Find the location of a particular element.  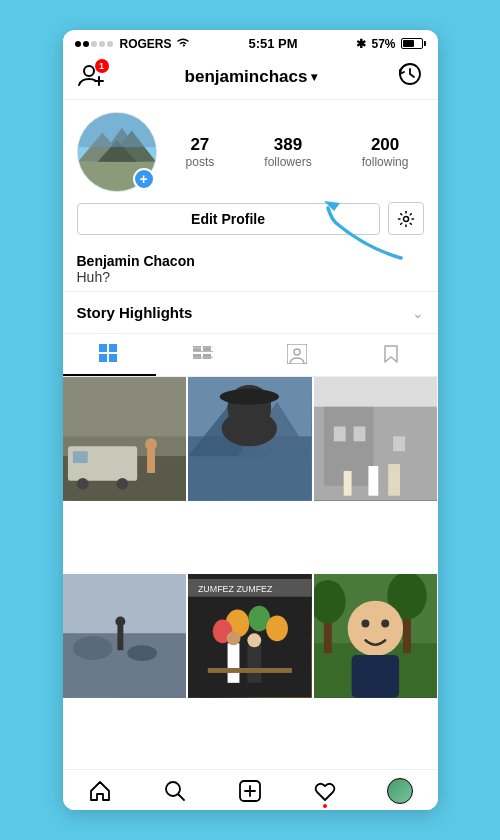

followers-count: 389 is located at coordinates (288, 145).